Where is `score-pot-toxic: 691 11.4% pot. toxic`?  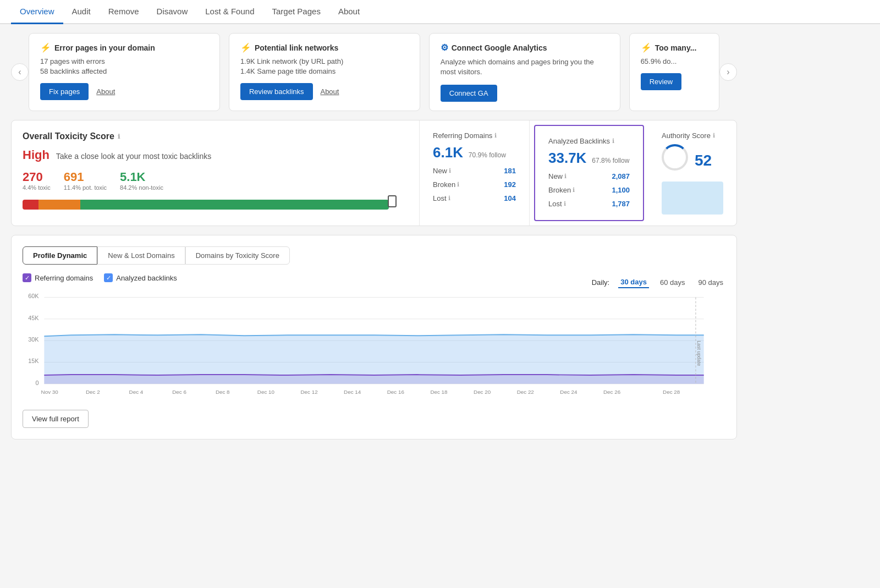
score-pot-toxic: 691 11.4% pot. toxic is located at coordinates (85, 180).